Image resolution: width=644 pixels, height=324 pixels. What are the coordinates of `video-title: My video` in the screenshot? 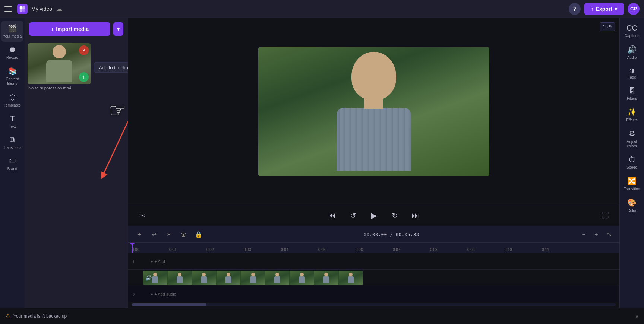 It's located at (42, 9).